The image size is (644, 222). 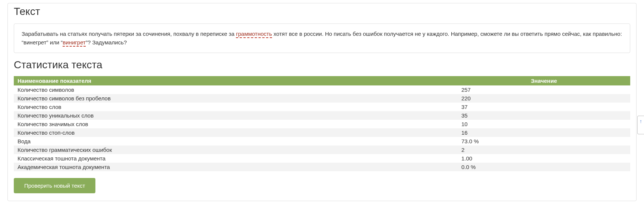 What do you see at coordinates (322, 116) in the screenshot?
I see `table-row: Количество уникальных слов35` at bounding box center [322, 116].